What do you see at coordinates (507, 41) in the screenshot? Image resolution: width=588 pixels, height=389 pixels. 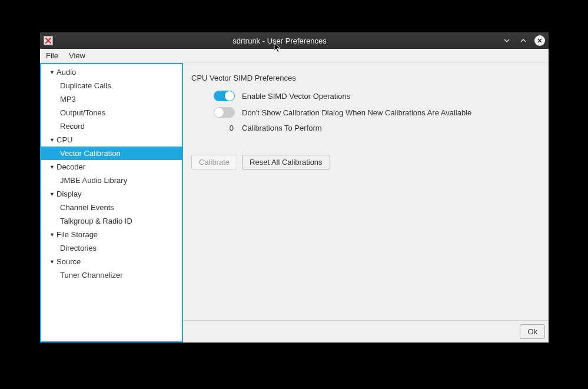 I see `minimize-icon` at bounding box center [507, 41].